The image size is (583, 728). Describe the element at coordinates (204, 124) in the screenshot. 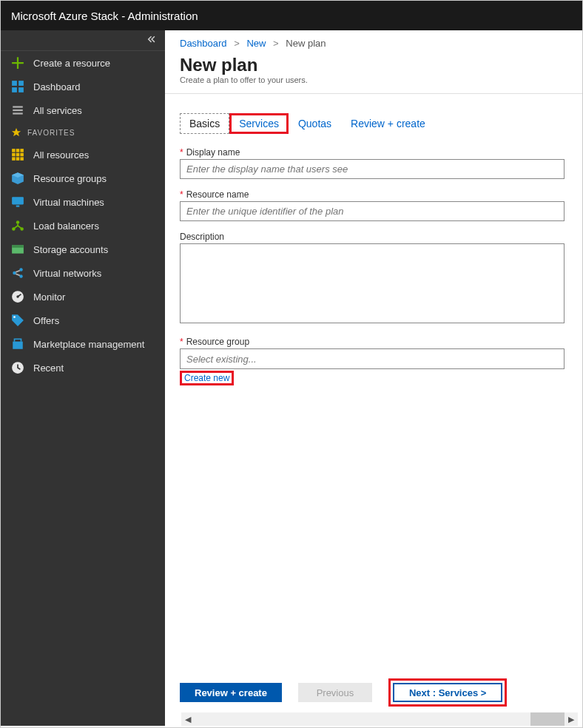

I see `tab-basics: Basics` at that location.